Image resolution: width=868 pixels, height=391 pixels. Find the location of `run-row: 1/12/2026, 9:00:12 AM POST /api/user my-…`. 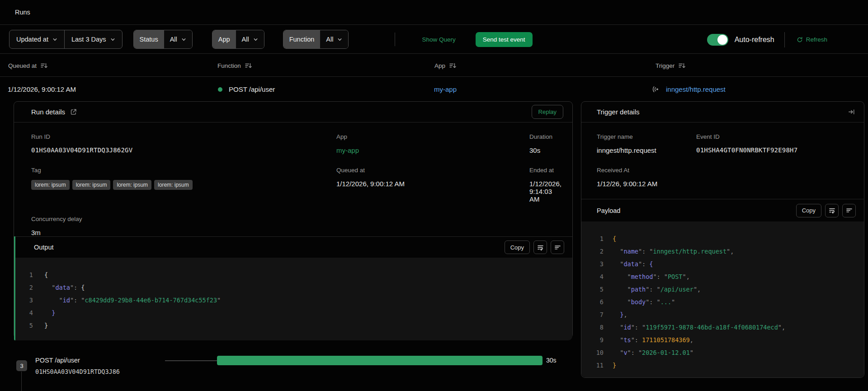

run-row: 1/12/2026, 9:00:12 AM POST /api/user my-… is located at coordinates (434, 90).